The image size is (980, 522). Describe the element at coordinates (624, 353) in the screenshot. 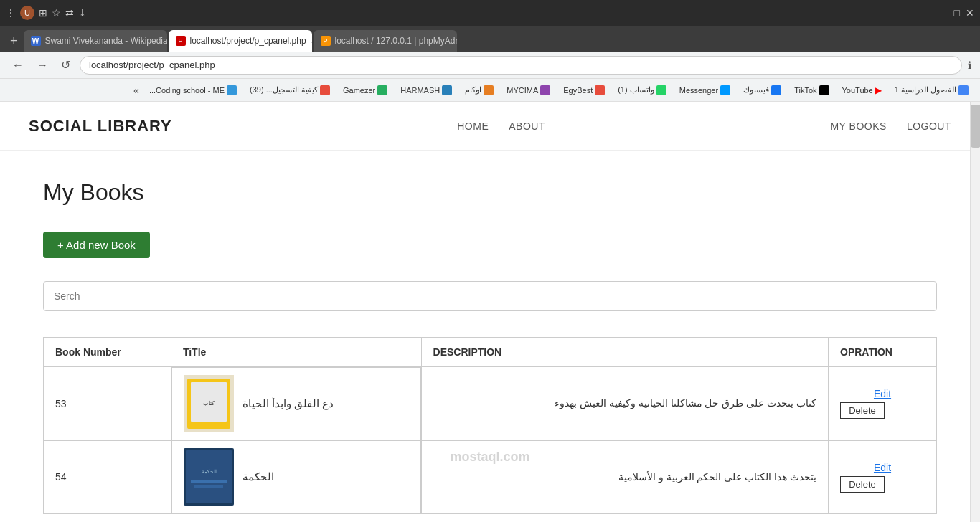

I see `col-description: DESCRIPTION` at that location.